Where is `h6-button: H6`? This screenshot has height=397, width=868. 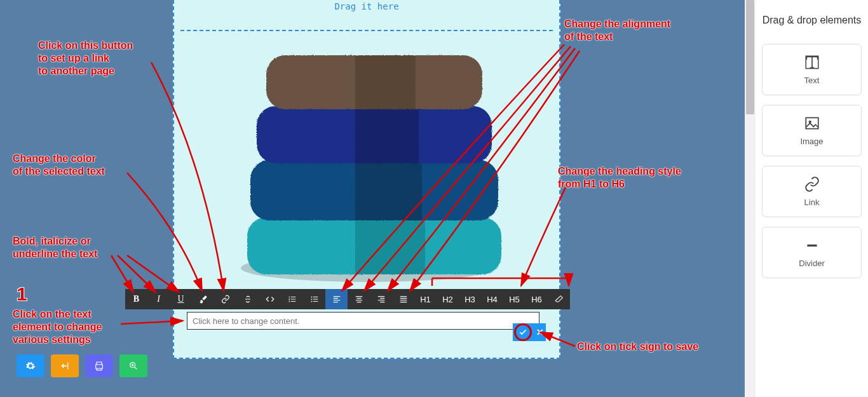
h6-button: H6 is located at coordinates (536, 299).